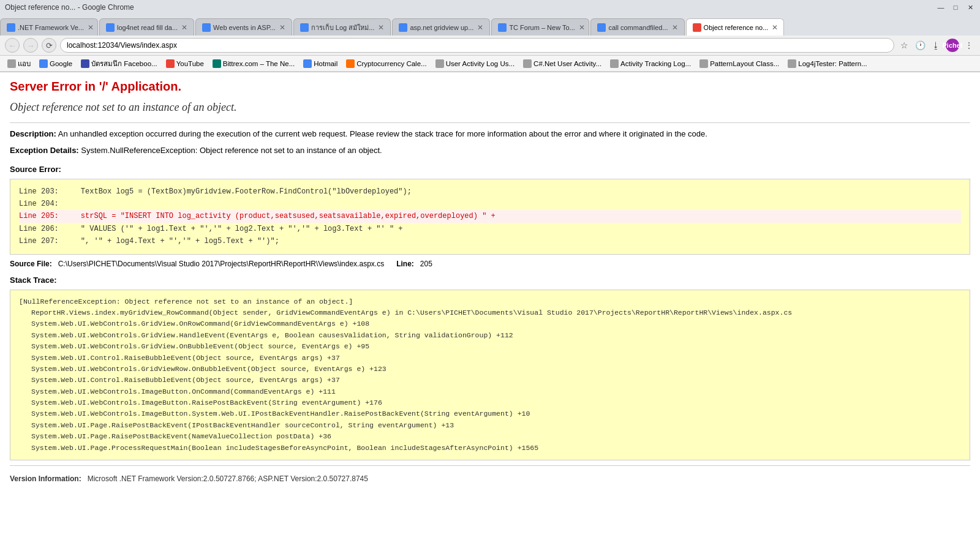  What do you see at coordinates (147, 28) in the screenshot?
I see `tab-2-label: log4net read fill da...` at bounding box center [147, 28].